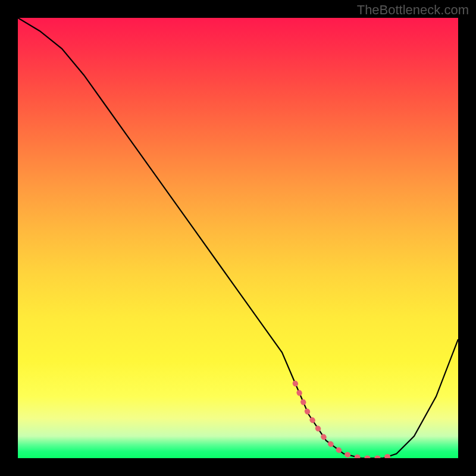  Describe the element at coordinates (413, 10) in the screenshot. I see `watermark-text: TheBottleneck.com` at that location.